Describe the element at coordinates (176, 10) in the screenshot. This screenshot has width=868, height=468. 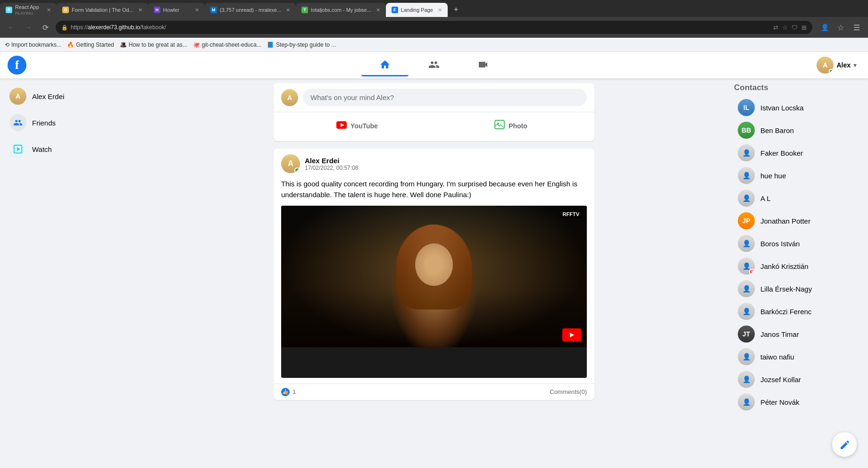
I see `tab-howler: H Howler ✕` at that location.